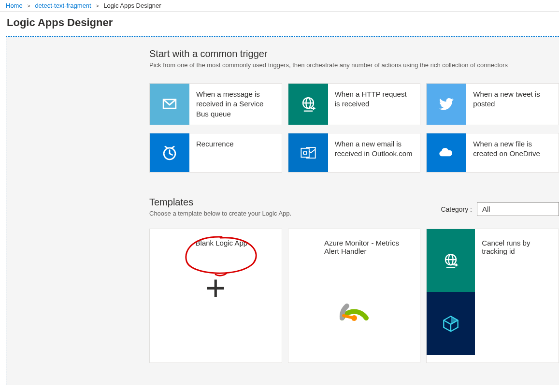 The height and width of the screenshot is (392, 559). What do you see at coordinates (372, 244) in the screenshot?
I see `template-label: Azure Monitor - Metrics Alert Handler` at bounding box center [372, 244].